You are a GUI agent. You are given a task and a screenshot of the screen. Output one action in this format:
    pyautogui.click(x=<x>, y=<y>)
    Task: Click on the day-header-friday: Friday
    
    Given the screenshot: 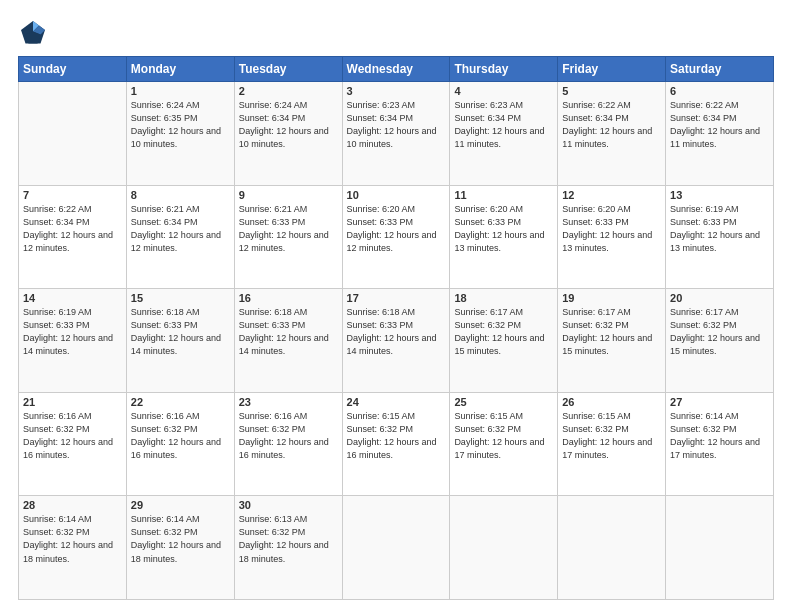 What is the action you would take?
    pyautogui.click(x=612, y=70)
    